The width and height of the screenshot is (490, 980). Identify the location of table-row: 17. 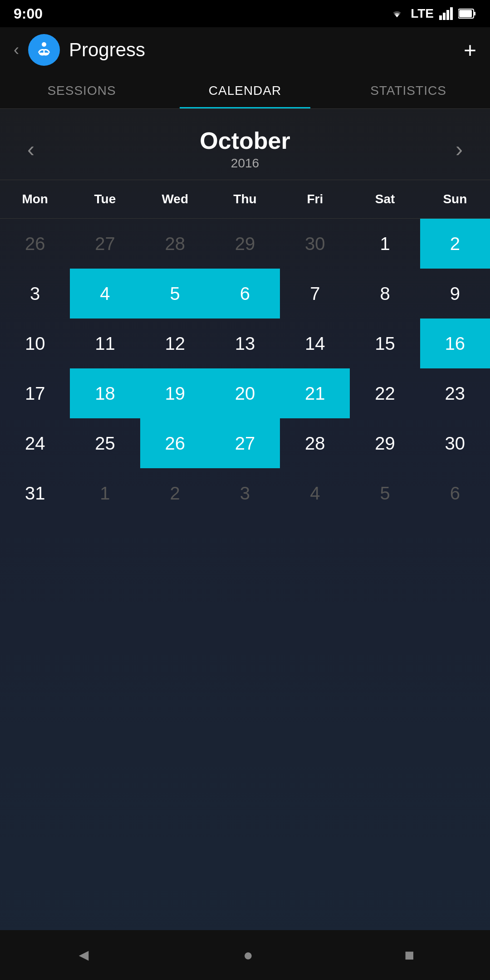
(35, 393).